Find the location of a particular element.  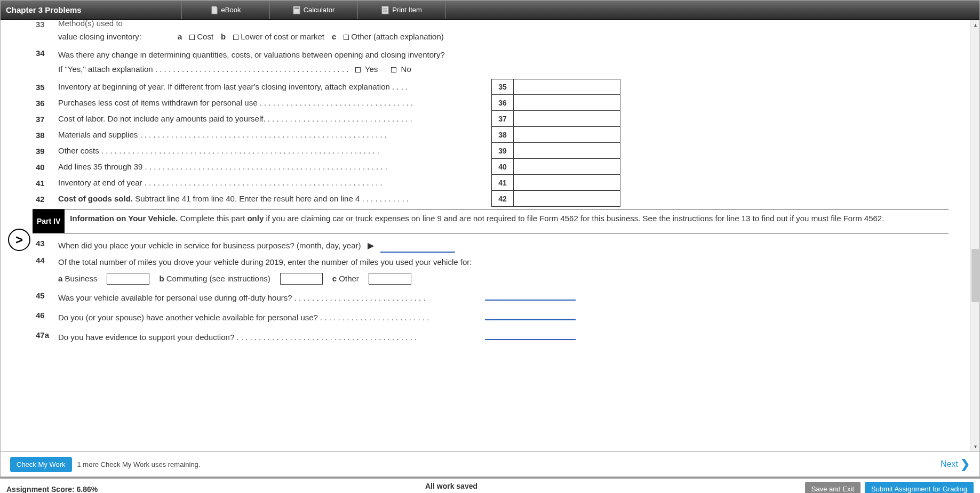

action-bar: Check My Work 1 more Check My Work uses … is located at coordinates (490, 464).